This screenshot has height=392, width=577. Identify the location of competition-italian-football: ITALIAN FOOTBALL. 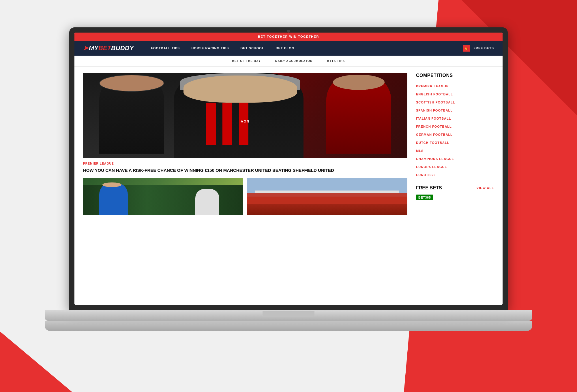
(434, 118).